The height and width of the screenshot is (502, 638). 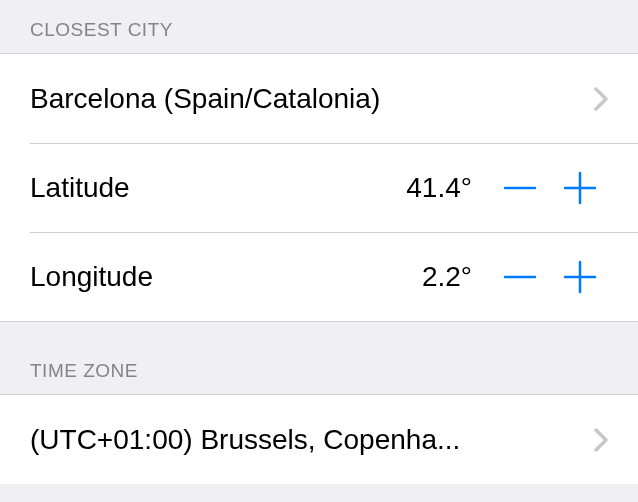 What do you see at coordinates (80, 188) in the screenshot?
I see `latitude-label: Latitude` at bounding box center [80, 188].